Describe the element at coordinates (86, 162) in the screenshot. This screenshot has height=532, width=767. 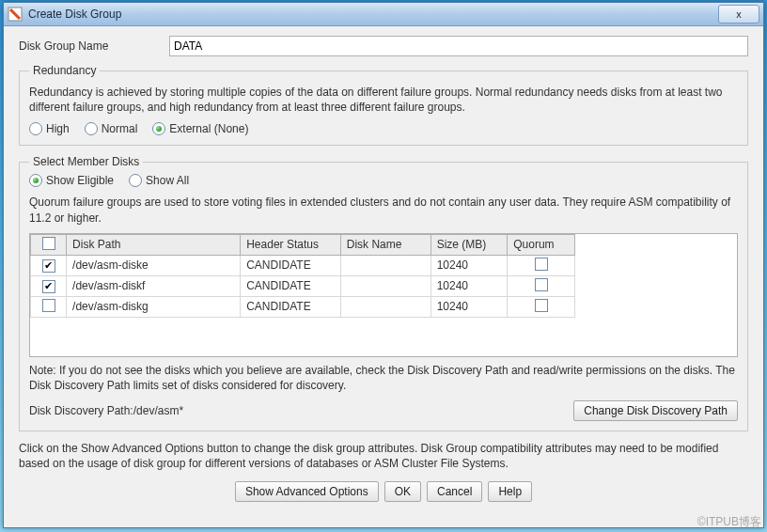
I see `select-disks-legend: Select Member Disks` at that location.